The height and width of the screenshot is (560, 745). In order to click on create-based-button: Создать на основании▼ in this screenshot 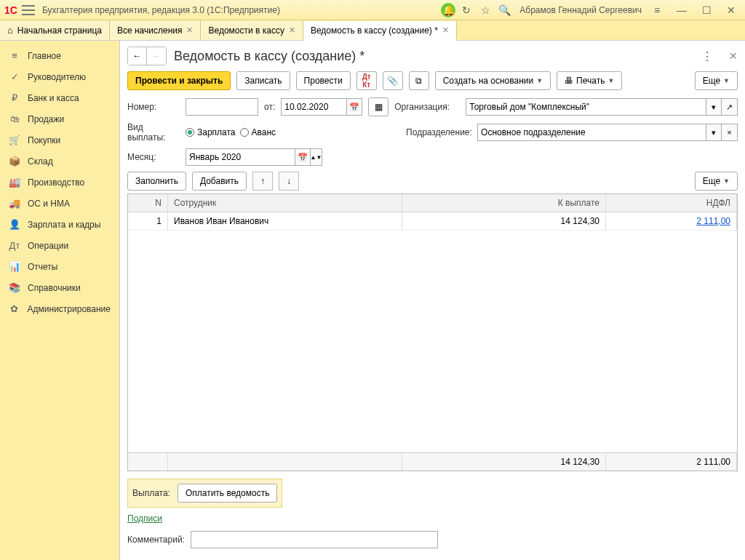, I will do `click(493, 81)`.